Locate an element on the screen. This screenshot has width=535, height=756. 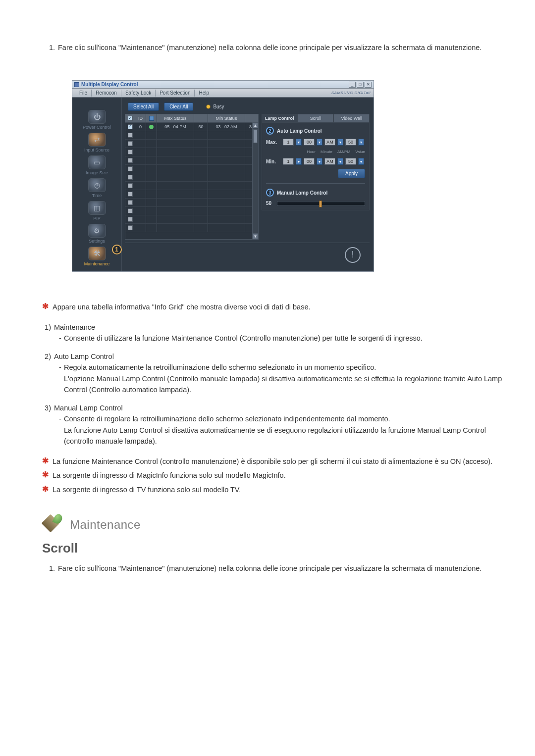
desc-3-text-a: Consente di regolare la retroilluminazio… is located at coordinates (227, 419).